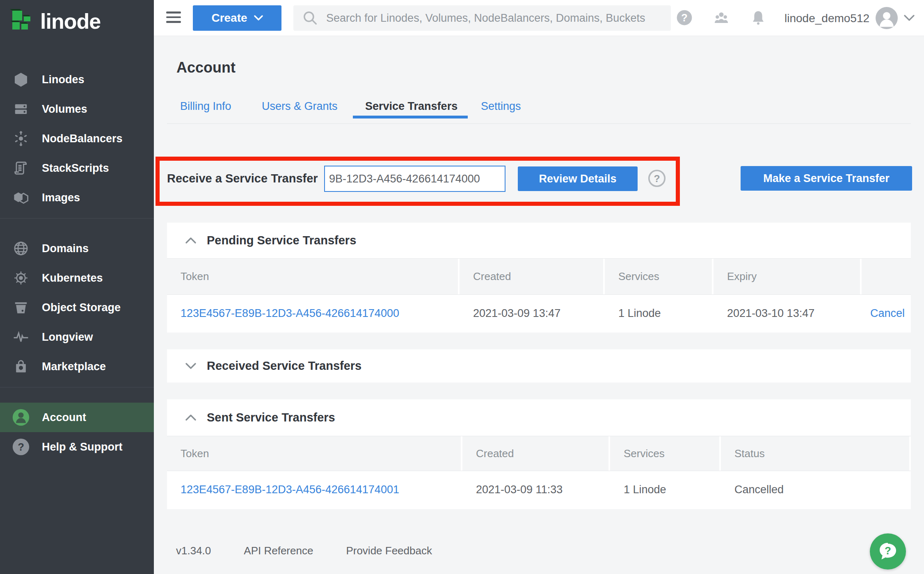 The image size is (924, 574). I want to click on sidebar-item-volumes: Volumes, so click(77, 109).